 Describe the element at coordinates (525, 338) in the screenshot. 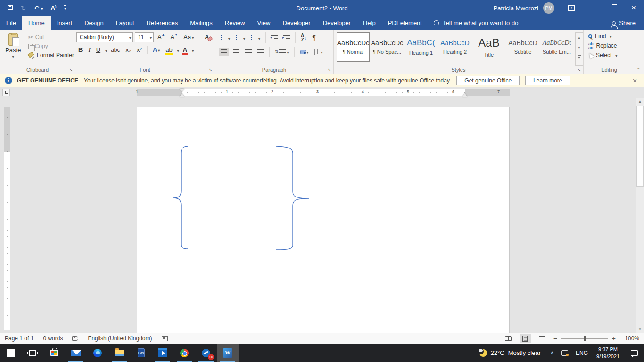

I see `print-layout-button` at that location.